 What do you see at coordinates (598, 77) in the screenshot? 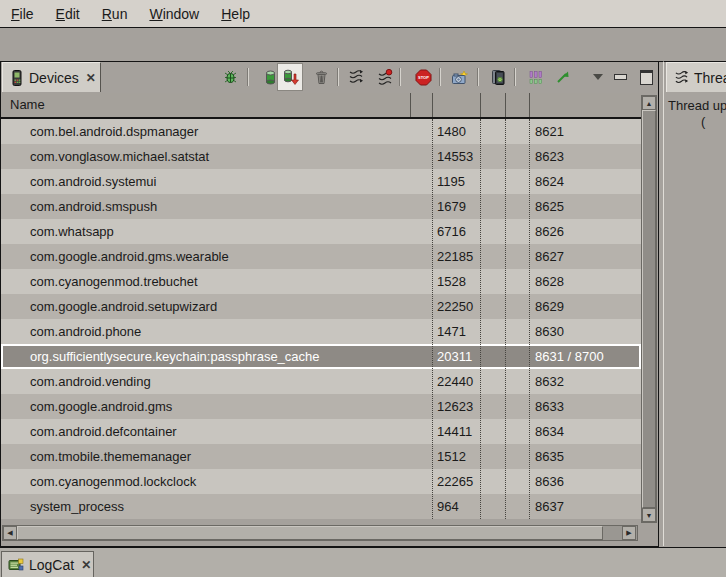
I see `view-menu-button` at bounding box center [598, 77].